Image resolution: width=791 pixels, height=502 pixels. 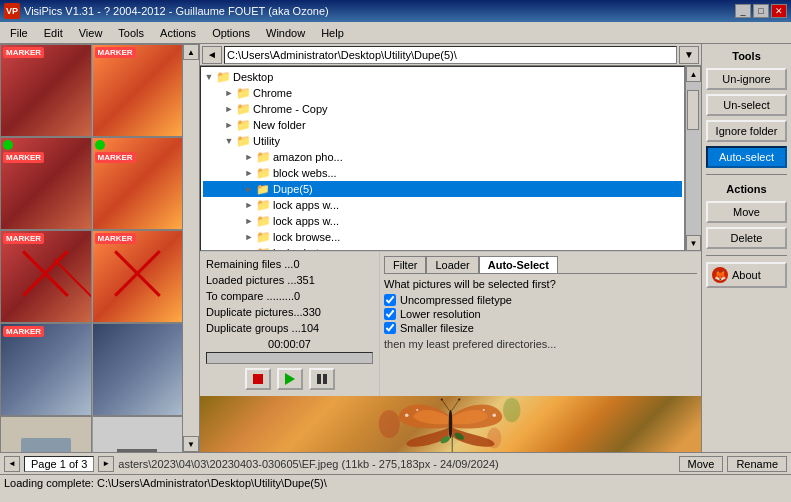 I want to click on close-button: ✕, so click(x=779, y=11).